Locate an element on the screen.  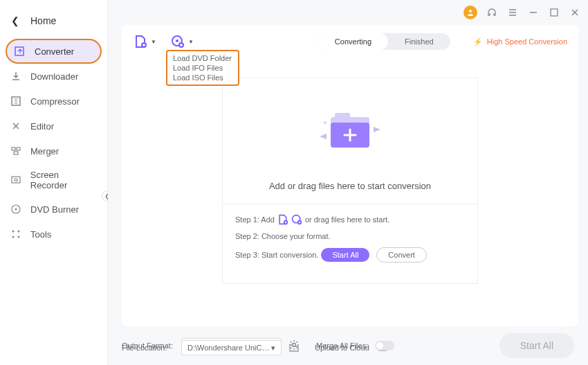
folder-icon is located at coordinates (294, 348).